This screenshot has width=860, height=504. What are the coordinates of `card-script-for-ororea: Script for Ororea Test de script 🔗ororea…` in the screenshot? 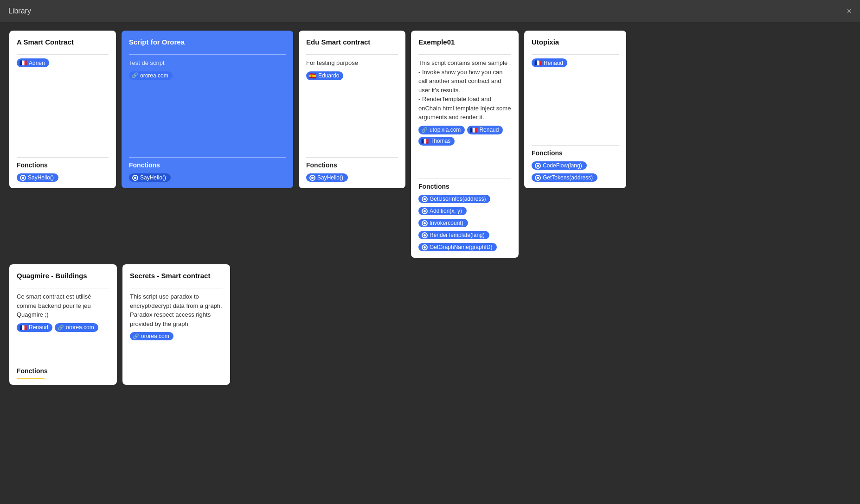 It's located at (207, 109).